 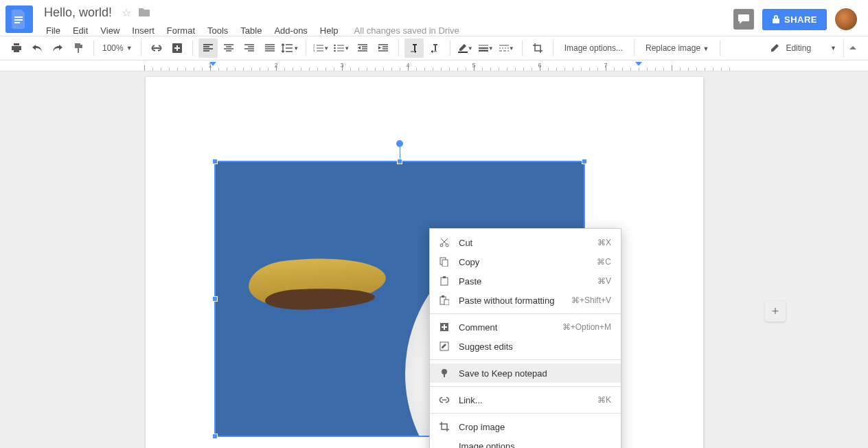 What do you see at coordinates (525, 262) in the screenshot?
I see `ctx-copy: Copy⌘C` at bounding box center [525, 262].